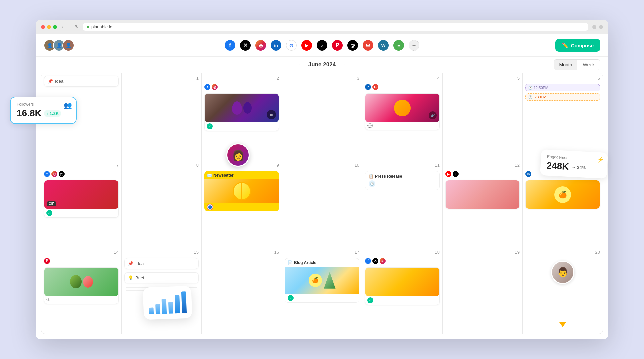 This screenshot has width=644, height=359. What do you see at coordinates (261, 45) in the screenshot?
I see `instagram-icon: ◎` at bounding box center [261, 45].